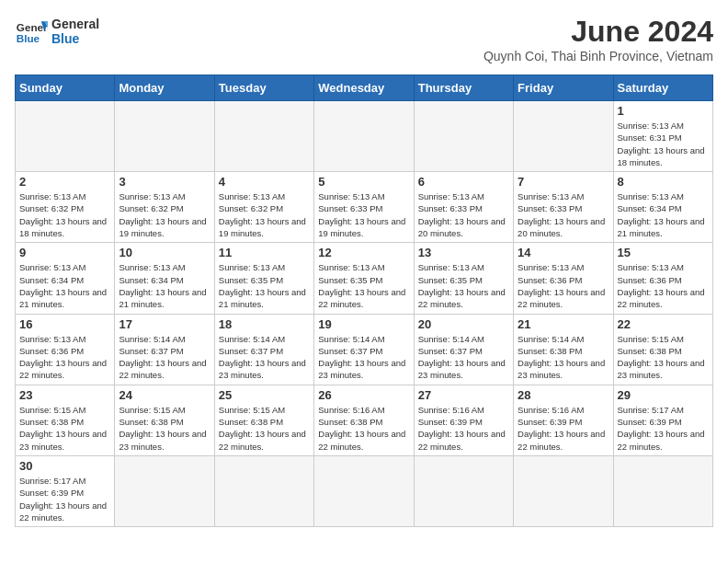 This screenshot has width=728, height=563. What do you see at coordinates (663, 419) in the screenshot?
I see `day-cell: 29Sunrise: 5:17 AM Sunset: 6:39 PM Dayli…` at bounding box center [663, 419].